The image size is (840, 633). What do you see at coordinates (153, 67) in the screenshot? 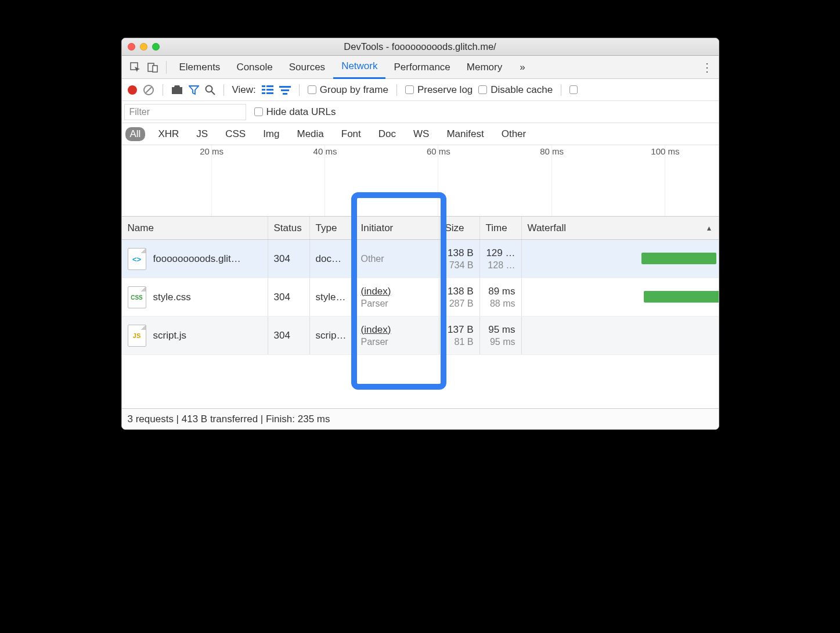
I see `device-toolbar-icon` at bounding box center [153, 67].